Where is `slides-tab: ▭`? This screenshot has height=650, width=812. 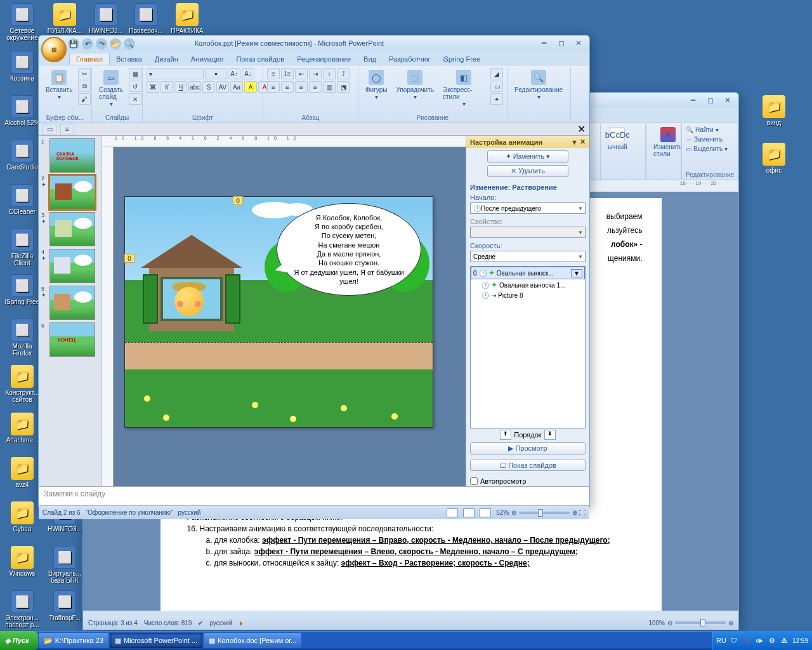 slides-tab: ▭ is located at coordinates (49, 129).